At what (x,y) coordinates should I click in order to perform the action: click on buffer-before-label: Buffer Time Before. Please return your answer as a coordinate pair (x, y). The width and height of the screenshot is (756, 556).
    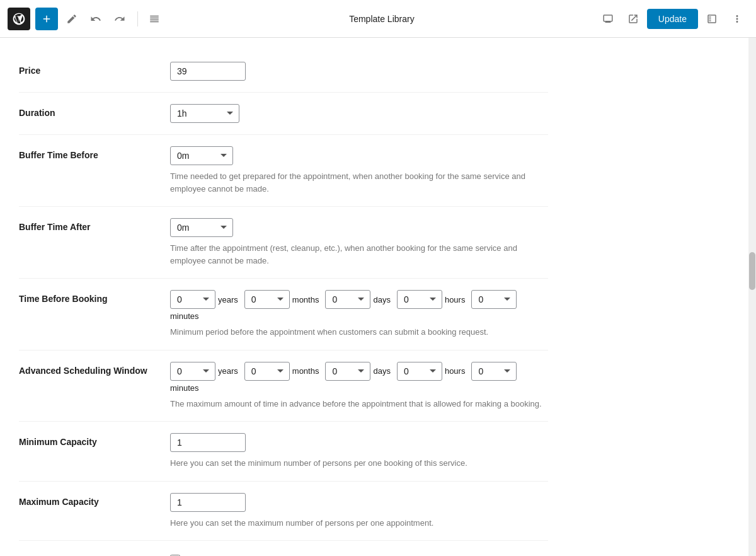
    Looking at the image, I should click on (94, 153).